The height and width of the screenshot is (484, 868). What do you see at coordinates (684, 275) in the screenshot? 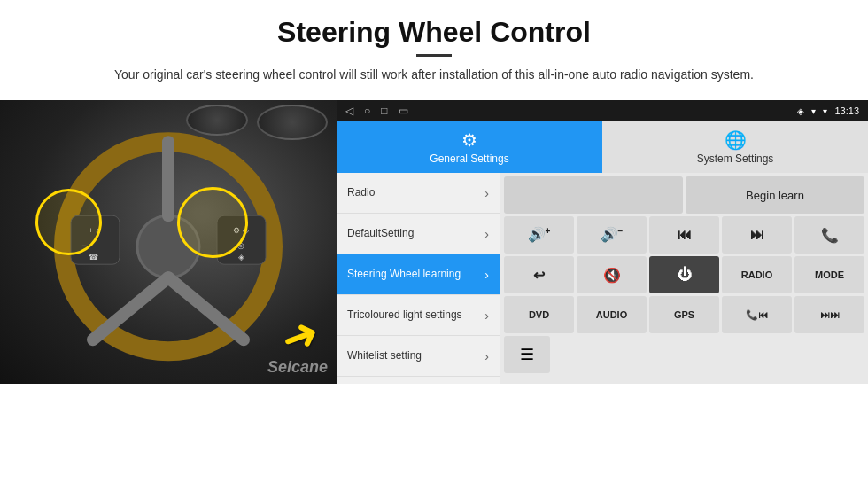
I see `button-row-3: ↩ 🔇 ⏻ RADIO MODE` at bounding box center [684, 275].